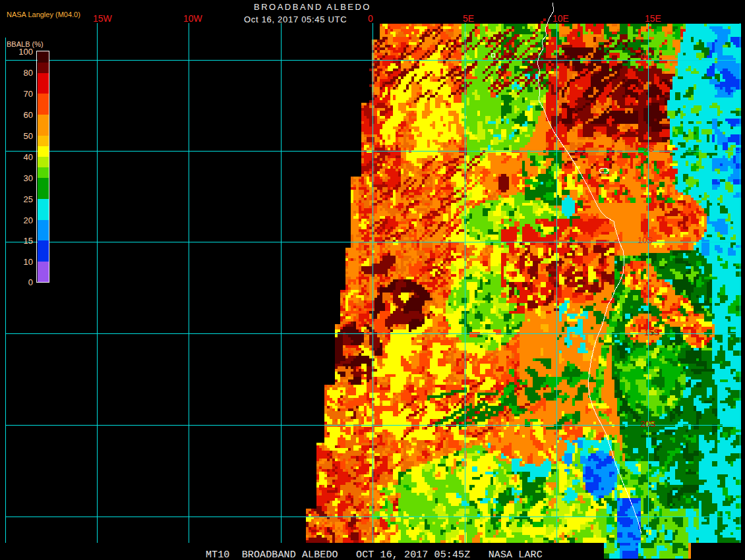  What do you see at coordinates (28, 157) in the screenshot?
I see `svg-text: 40` at bounding box center [28, 157].